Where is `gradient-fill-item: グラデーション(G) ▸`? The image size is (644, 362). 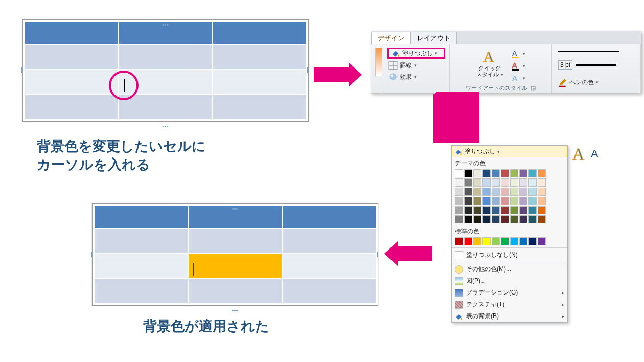 gradient-fill-item: グラデーション(G) ▸ is located at coordinates (510, 292).